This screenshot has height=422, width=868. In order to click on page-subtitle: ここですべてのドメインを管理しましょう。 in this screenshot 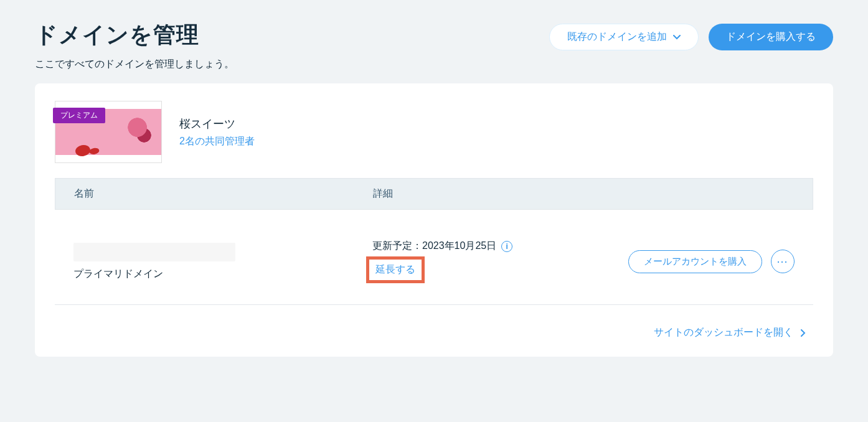, I will do `click(134, 65)`.